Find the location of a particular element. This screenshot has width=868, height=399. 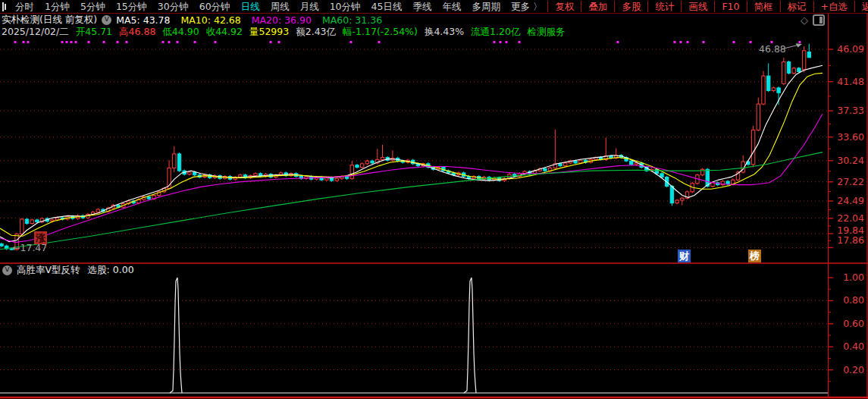

action-button: 多股 is located at coordinates (631, 6).